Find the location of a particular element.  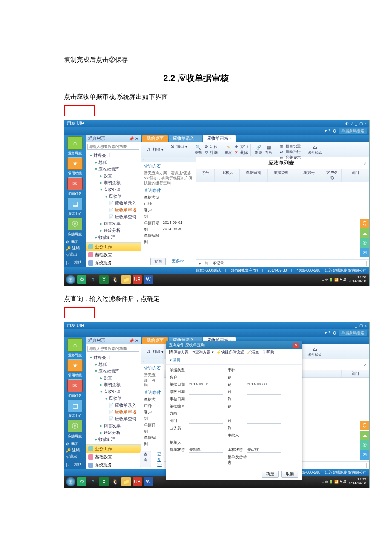

col-date: 单据日期 is located at coordinates (254, 176).